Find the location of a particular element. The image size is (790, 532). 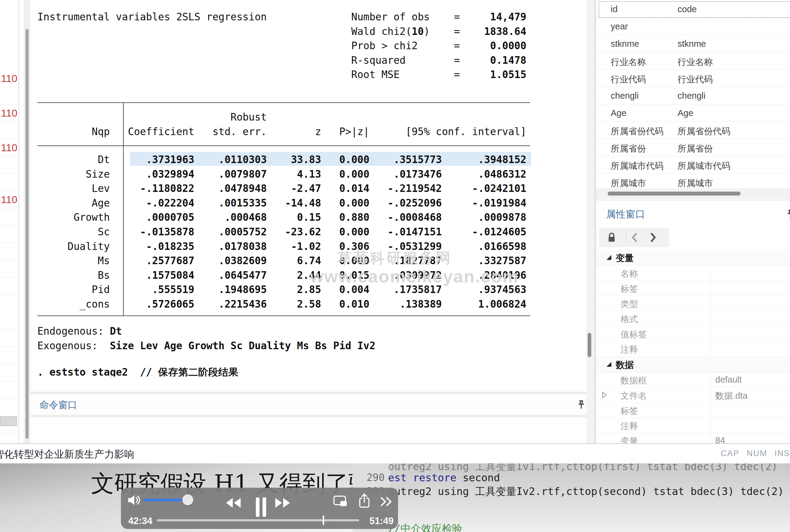

data-editor-left-column: 110110110110 is located at coordinates (9, 222).